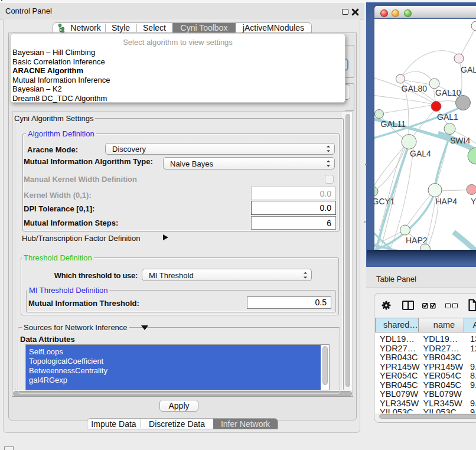 Image resolution: width=476 pixels, height=450 pixels. I want to click on svg-text: GAL80, so click(415, 89).